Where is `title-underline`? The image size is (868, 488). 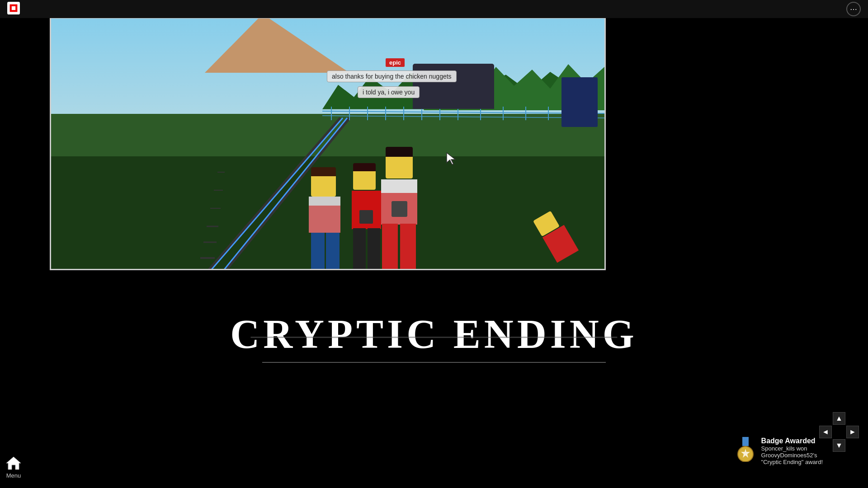
title-underline is located at coordinates (434, 362).